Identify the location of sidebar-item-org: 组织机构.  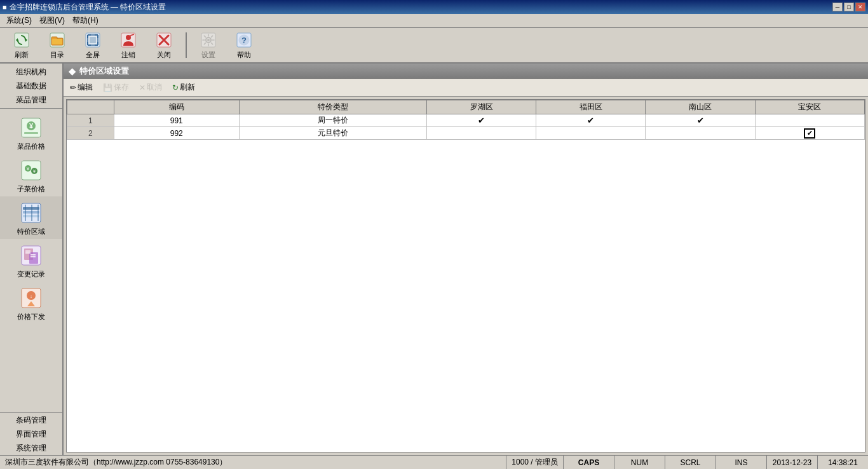
(31, 72).